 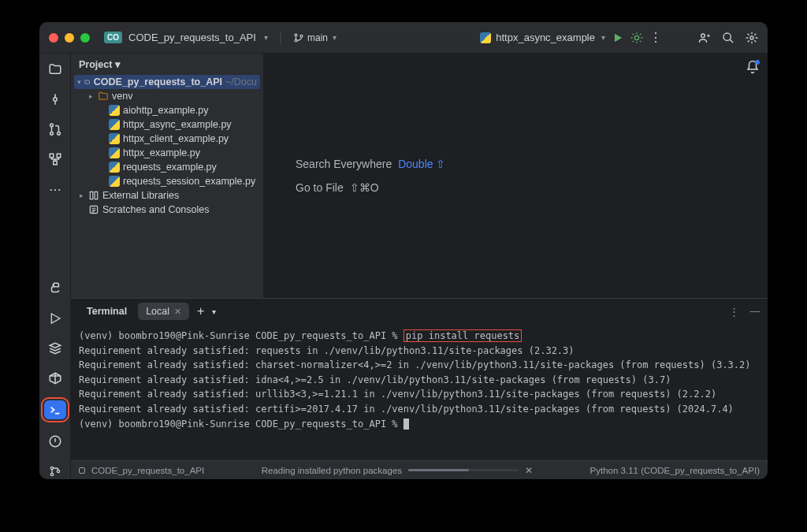 What do you see at coordinates (167, 82) in the screenshot?
I see `tree-root: ▾ CODE_py_requests_to_API ~/Docu` at bounding box center [167, 82].